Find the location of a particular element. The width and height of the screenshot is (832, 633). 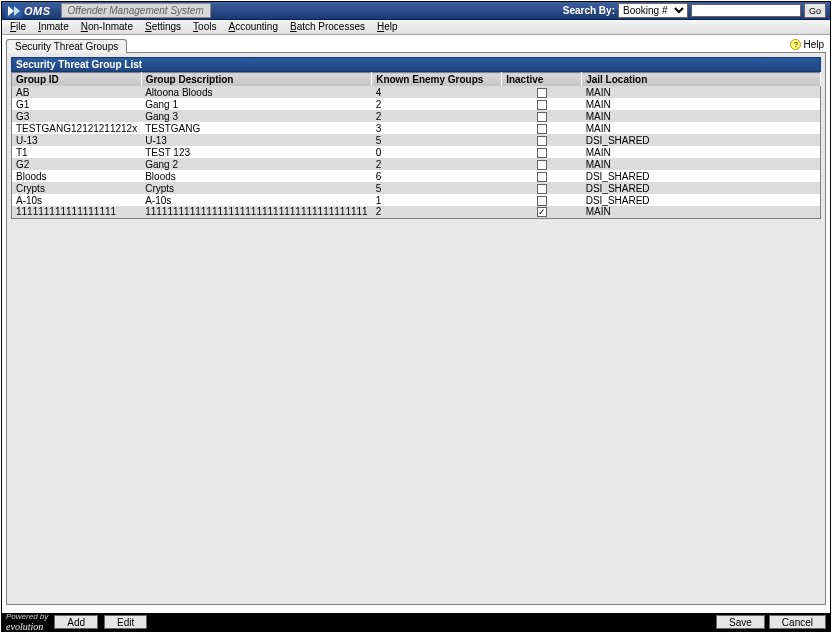

tab-security-threat-groups: Security Threat Groups is located at coordinates (66, 46).